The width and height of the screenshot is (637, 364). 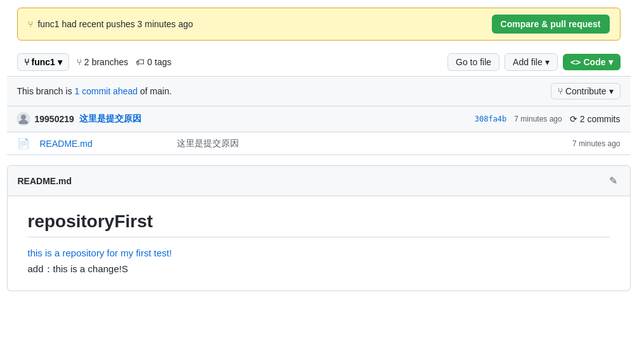 What do you see at coordinates (55, 119) in the screenshot?
I see `commit-author: 19950219` at bounding box center [55, 119].